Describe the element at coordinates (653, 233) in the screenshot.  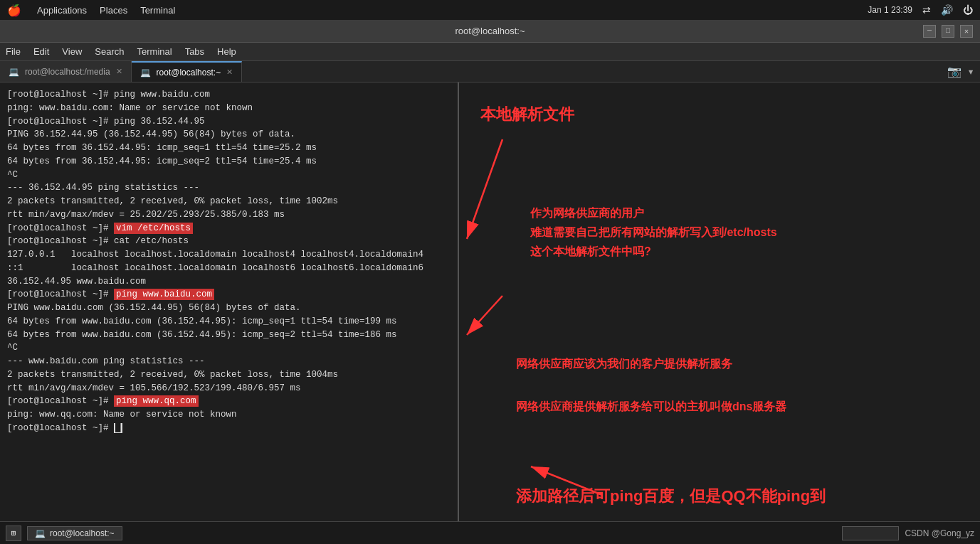
I see `annotation-isp-question: 作为网络供应商的用户 难道需要自己把所有网站的解析写入到/etc/hosts 这…` at that location.